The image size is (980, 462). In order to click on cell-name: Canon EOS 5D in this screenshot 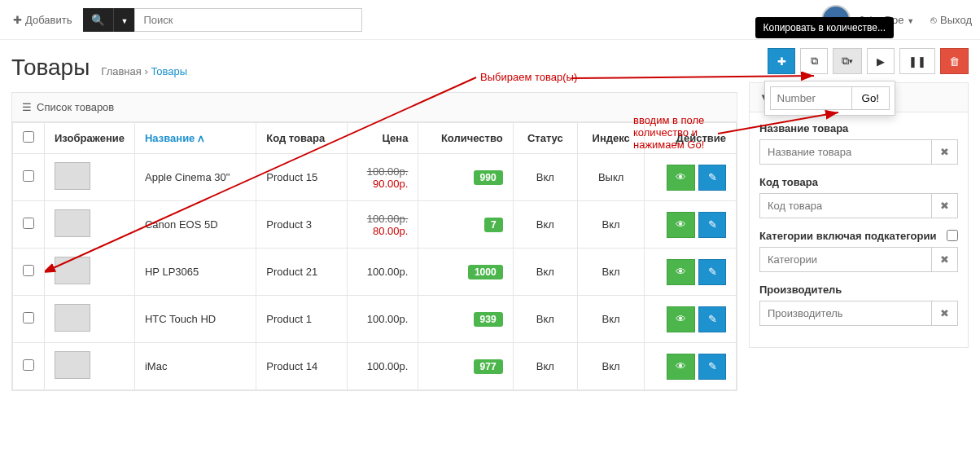, I will do `click(195, 225)`.